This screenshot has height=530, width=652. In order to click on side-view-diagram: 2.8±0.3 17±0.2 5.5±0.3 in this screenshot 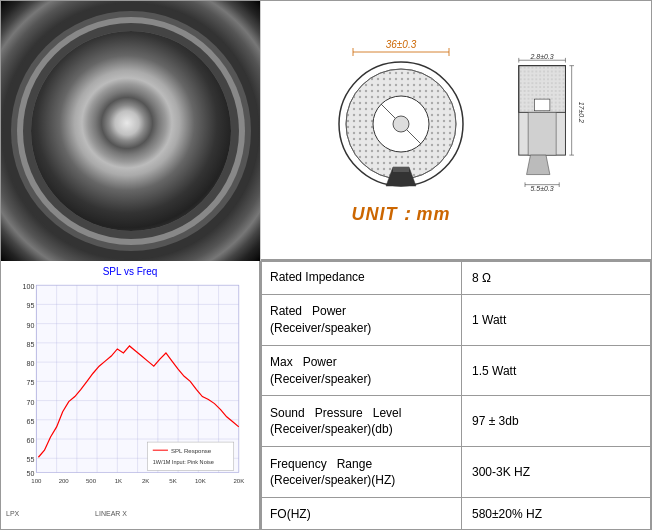, I will do `click(546, 114)`.